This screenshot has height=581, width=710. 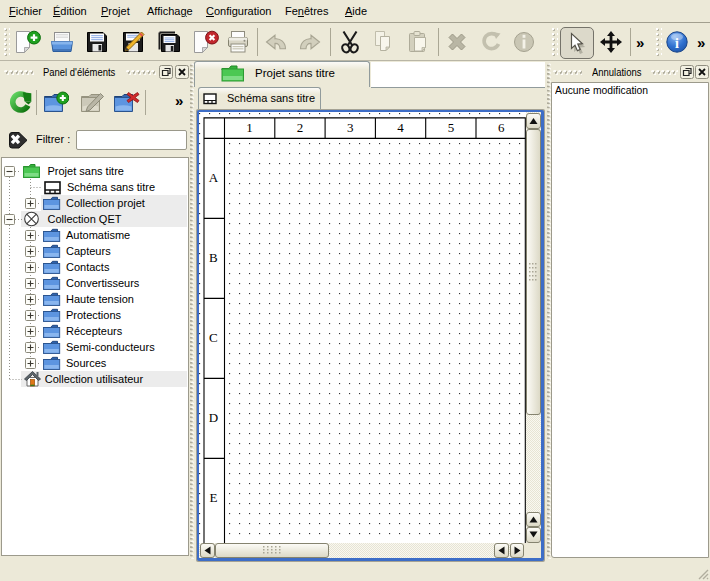 What do you see at coordinates (214, 418) in the screenshot?
I see `svg-text: D` at bounding box center [214, 418].